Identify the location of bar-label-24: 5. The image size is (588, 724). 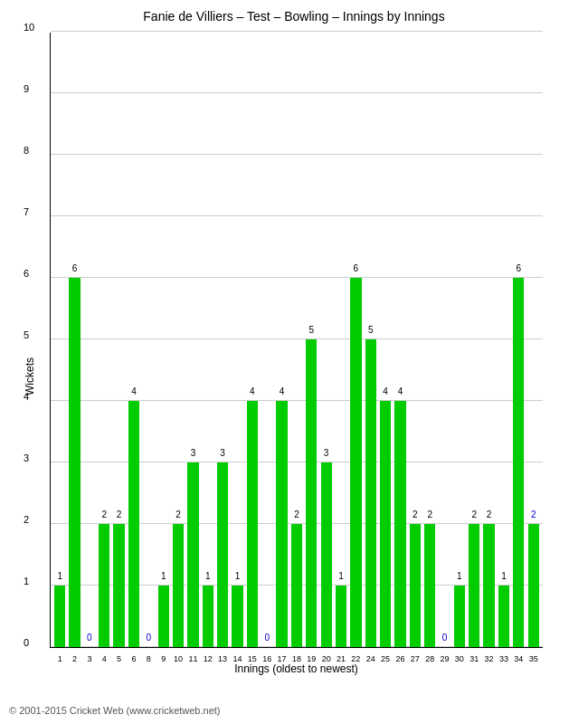
(371, 329).